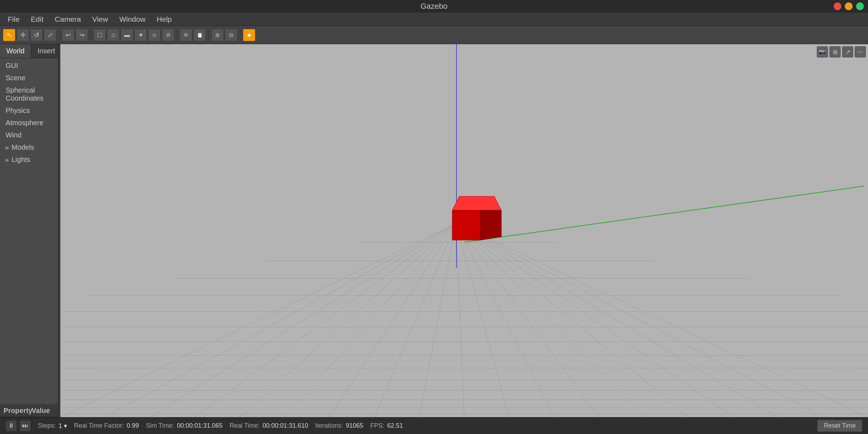 Image resolution: width=868 pixels, height=434 pixels. I want to click on sidebar-items: GUI Scene Spherical Coordinates Physics …, so click(29, 231).